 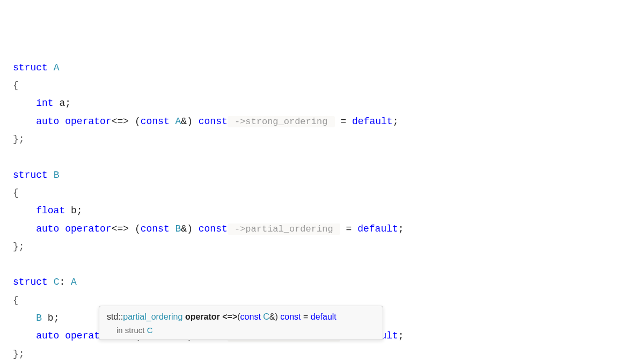 What do you see at coordinates (281, 121) in the screenshot?
I see `code-token: ->strong_ordering` at bounding box center [281, 121].